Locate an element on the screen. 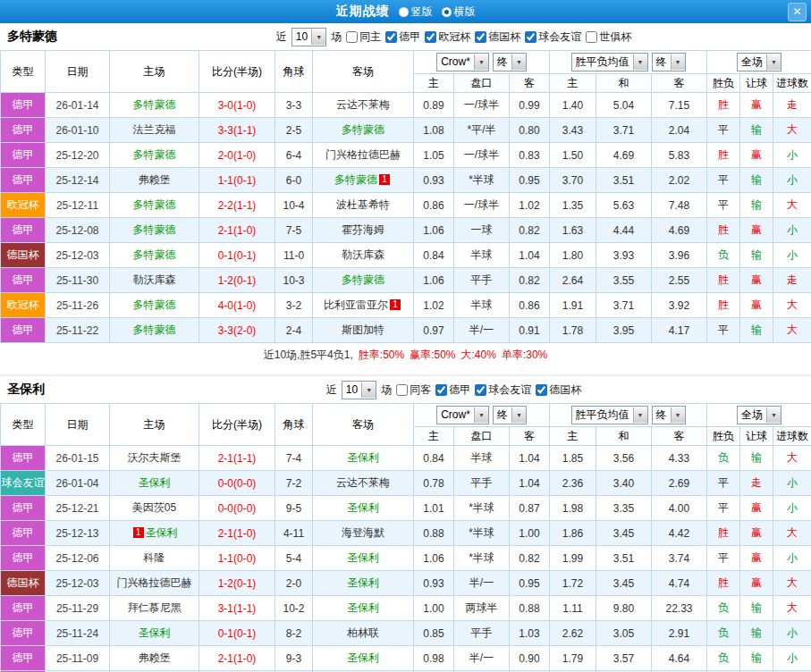 The image size is (811, 672). popup-title: 近期战绩 is located at coordinates (363, 12).